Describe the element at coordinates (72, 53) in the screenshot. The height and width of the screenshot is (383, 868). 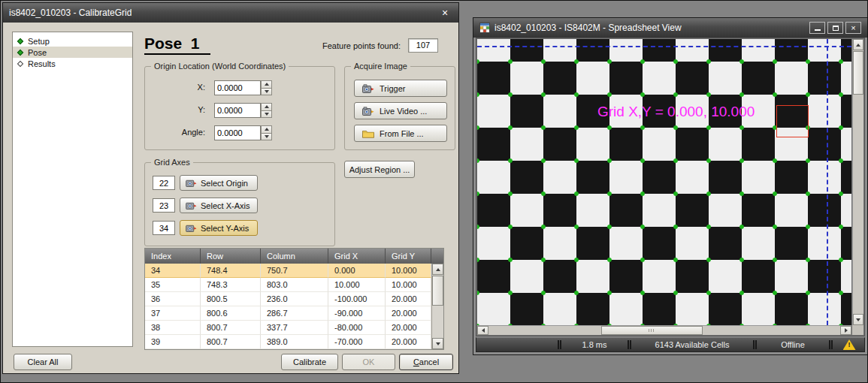
I see `sidebar-item-pose: Pose` at that location.